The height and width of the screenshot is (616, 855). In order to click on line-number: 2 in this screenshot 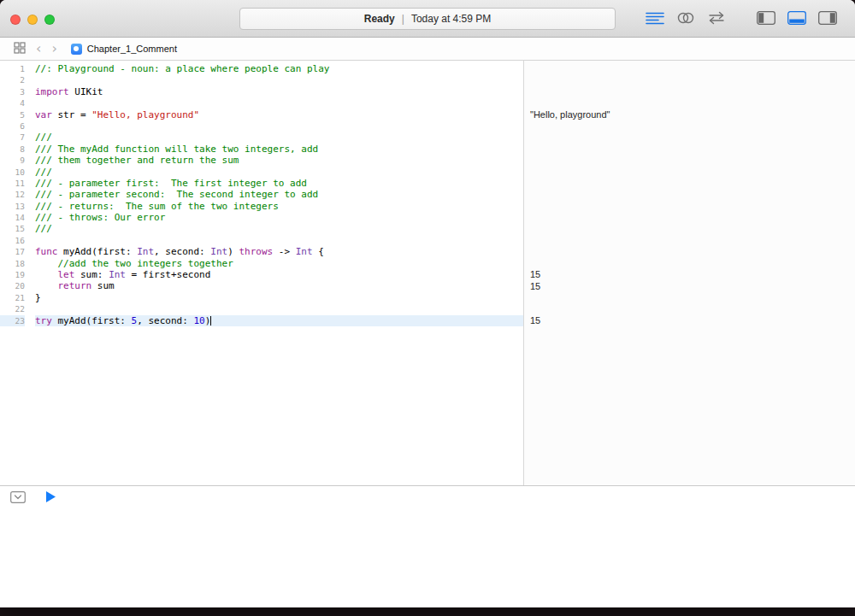, I will do `click(12, 80)`.